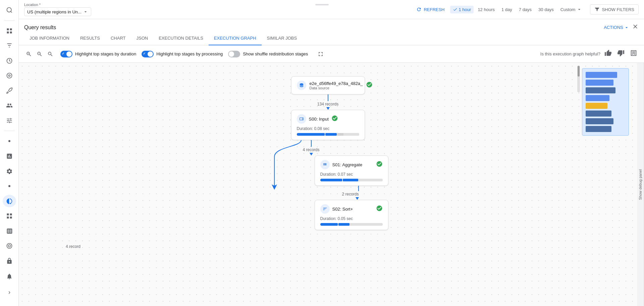 The image size is (644, 306). Describe the element at coordinates (50, 38) in the screenshot. I see `tab-job-information: JOB INFORMATION` at that location.